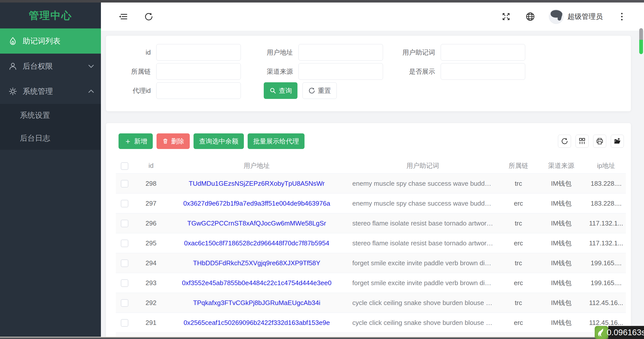 This screenshot has width=644, height=339. I want to click on user-address-input, so click(341, 52).